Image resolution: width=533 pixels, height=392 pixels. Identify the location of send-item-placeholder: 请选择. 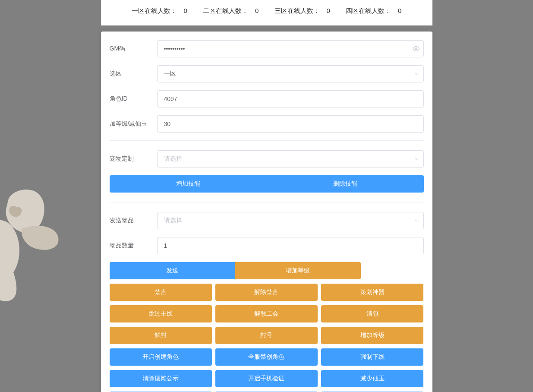
(173, 221).